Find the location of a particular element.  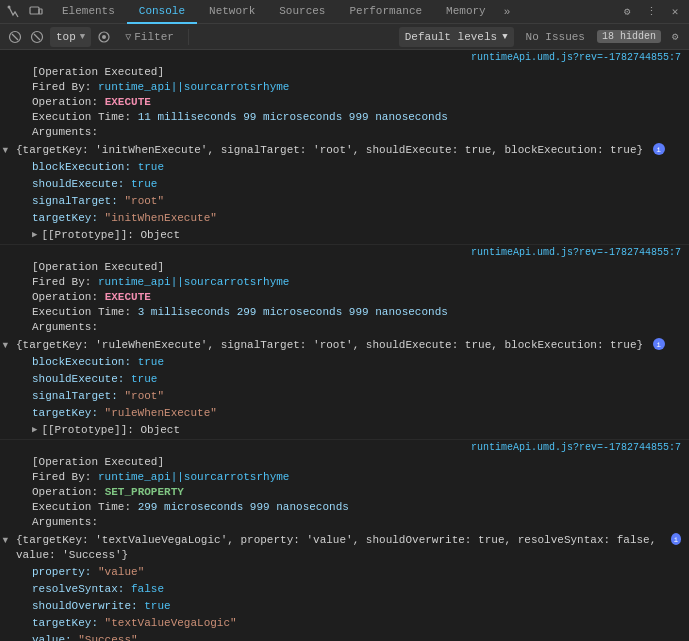

expandable-object: ▶{targetKey: 'initWhenExecute', signalTa… is located at coordinates (344, 150).